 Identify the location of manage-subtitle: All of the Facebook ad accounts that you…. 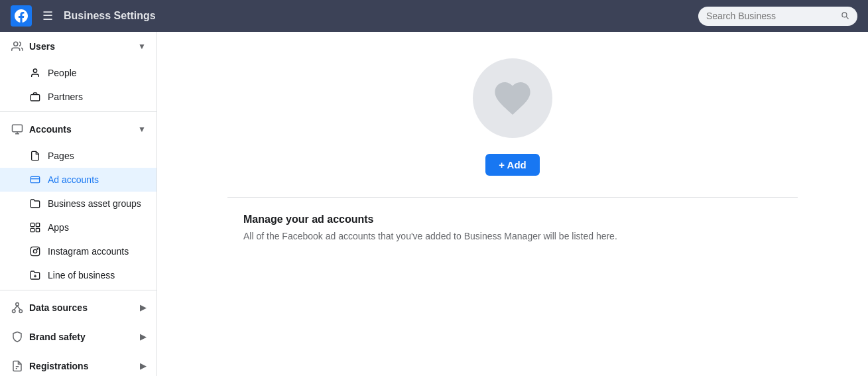
(513, 236).